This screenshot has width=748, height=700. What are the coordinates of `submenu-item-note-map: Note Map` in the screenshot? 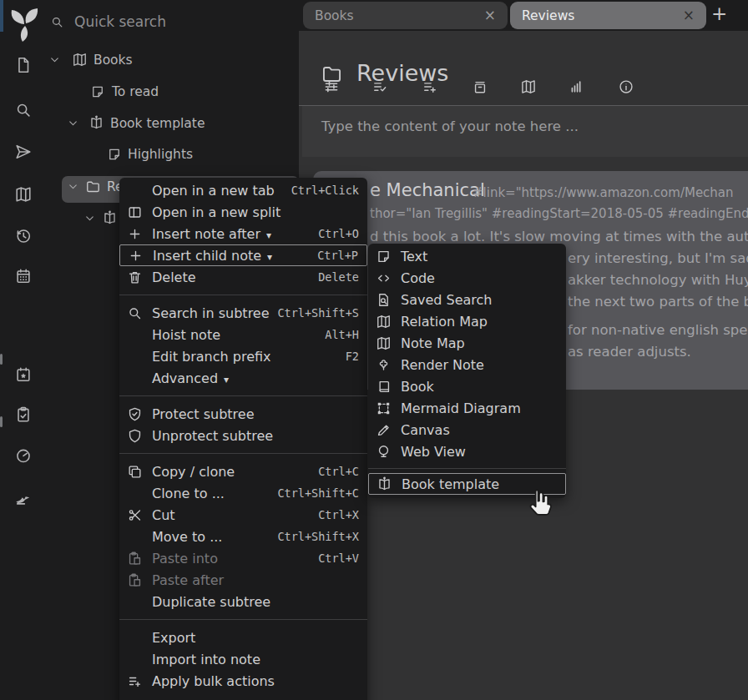 It's located at (468, 343).